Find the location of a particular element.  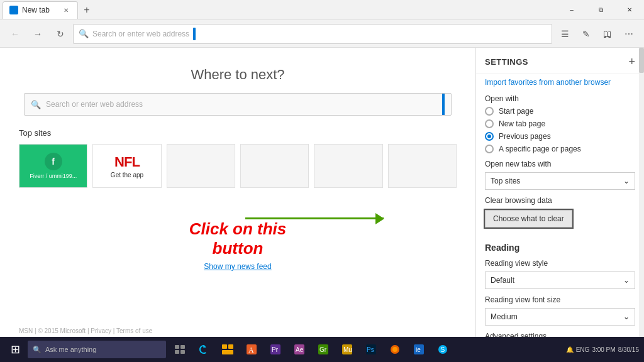

scrollbar-thumb is located at coordinates (641, 60).